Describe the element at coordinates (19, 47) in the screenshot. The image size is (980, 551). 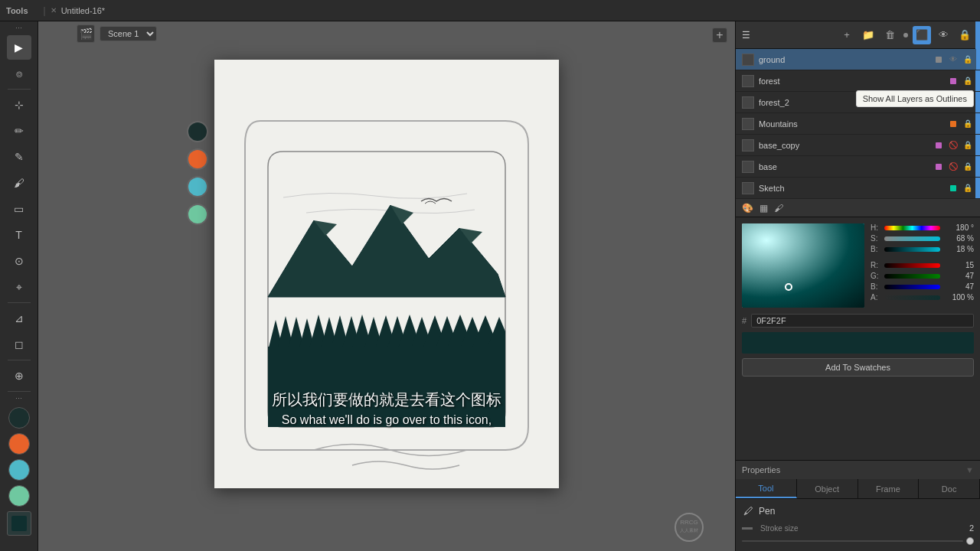
I see `select-tool-btn: ▶` at that location.